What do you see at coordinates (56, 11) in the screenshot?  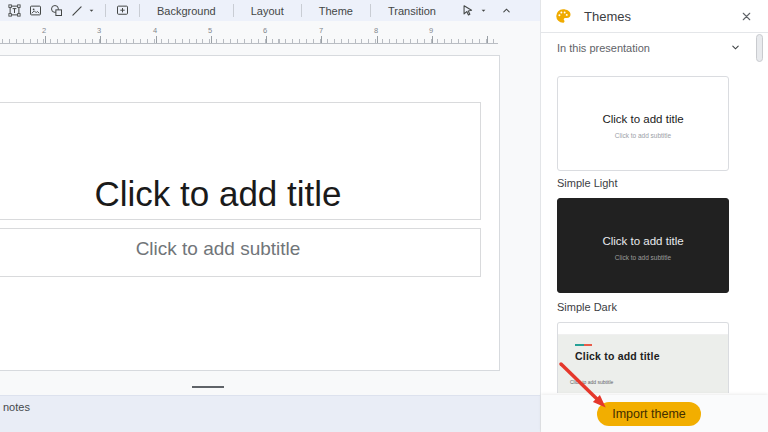 I see `insert-shape-button` at bounding box center [56, 11].